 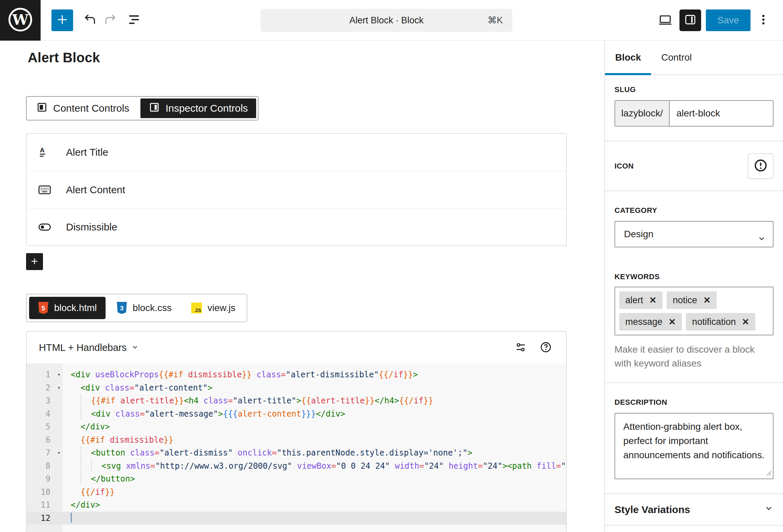 I want to click on block-title: Alert Block, so click(x=64, y=58).